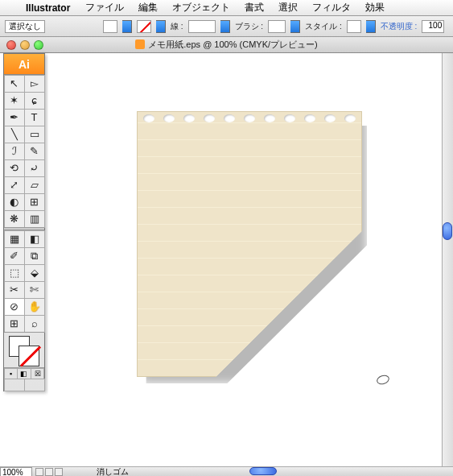  I want to click on menu-type: 書式, so click(254, 8).